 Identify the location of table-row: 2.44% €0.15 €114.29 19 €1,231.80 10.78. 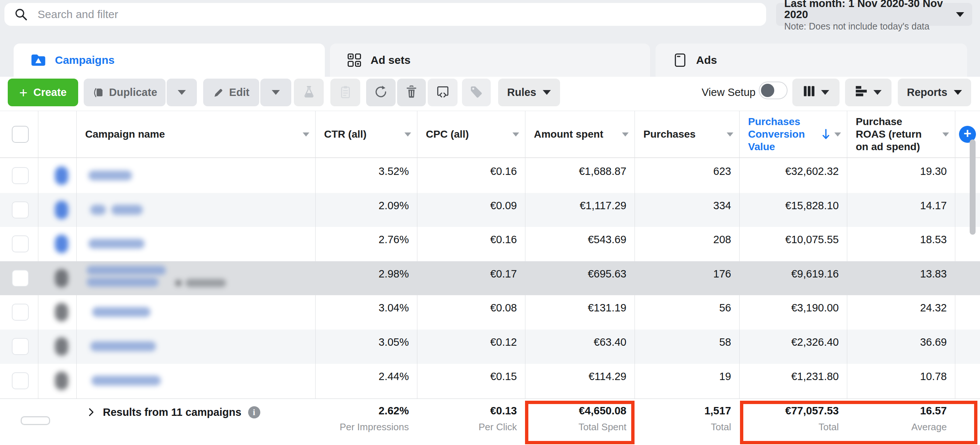
(490, 381).